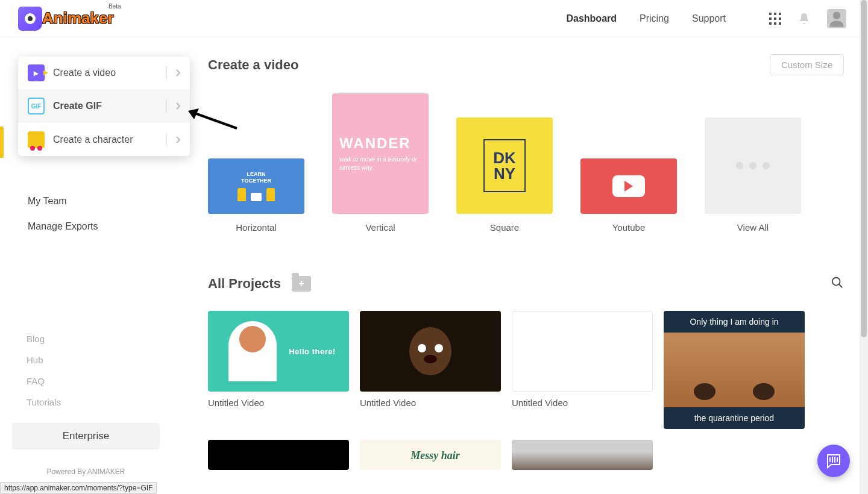  I want to click on create-item-label: Create GIF, so click(77, 106).